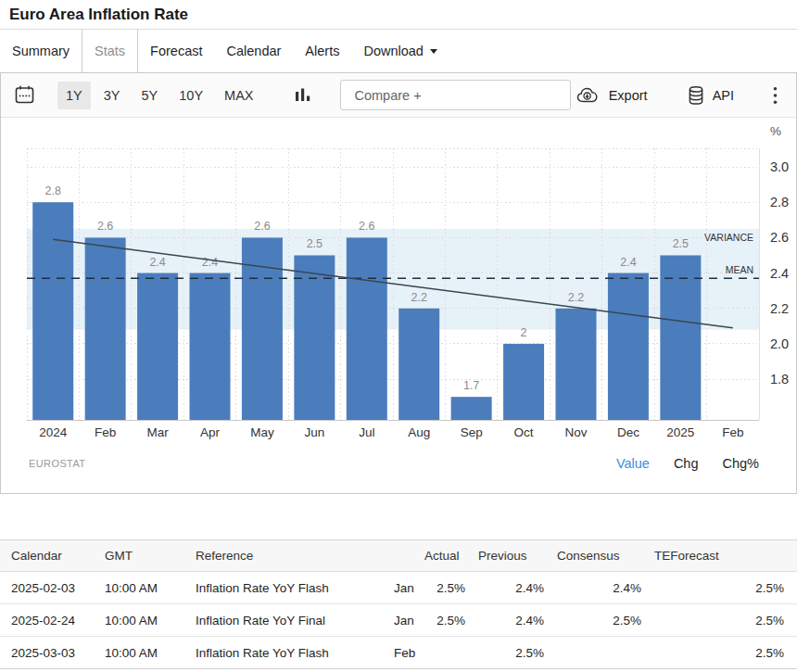 The image size is (797, 672). Describe the element at coordinates (723, 95) in the screenshot. I see `api-label: API` at that location.